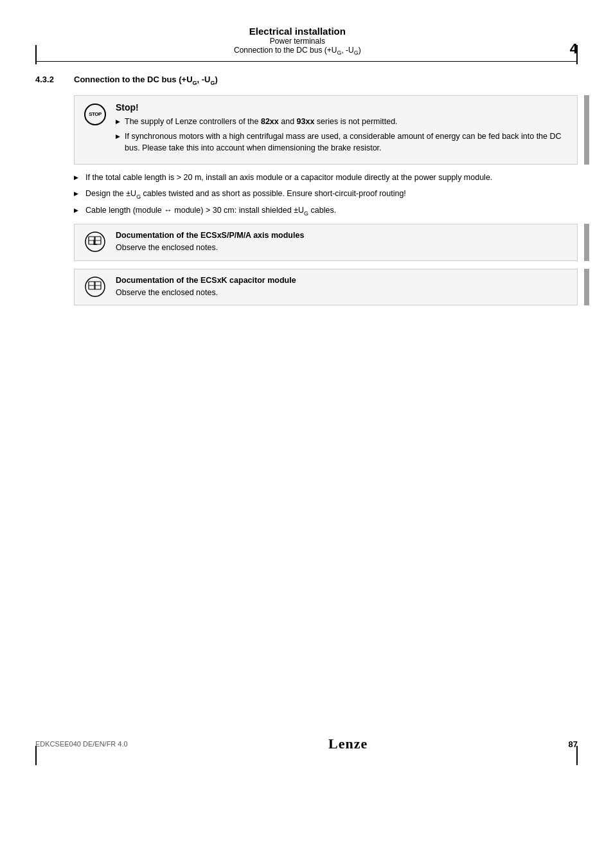 This screenshot has height=868, width=613. I want to click on stop-badge-text: STOP, so click(95, 114).